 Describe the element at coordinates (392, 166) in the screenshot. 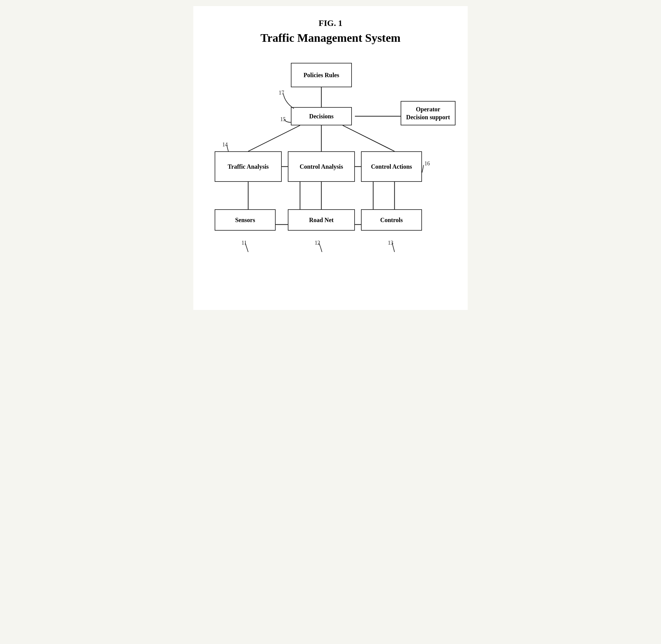

I see `control-actions-label: Control Actions` at that location.